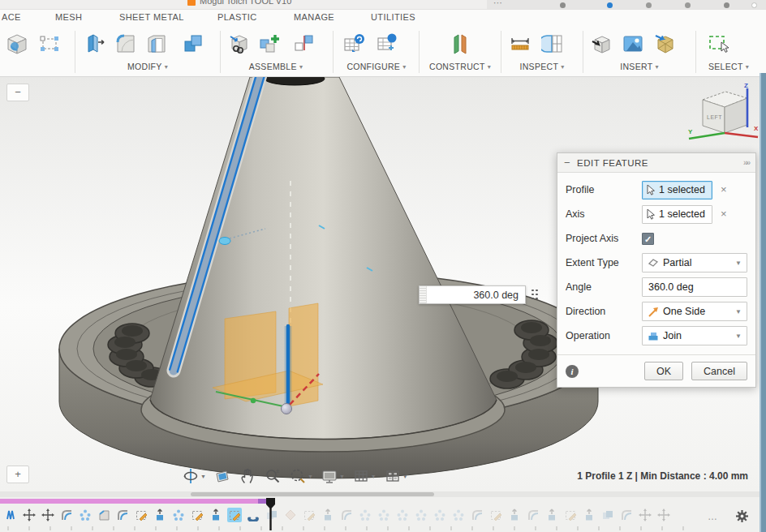 The width and height of the screenshot is (766, 532). Describe the element at coordinates (287, 409) in the screenshot. I see `origin-point` at that location.